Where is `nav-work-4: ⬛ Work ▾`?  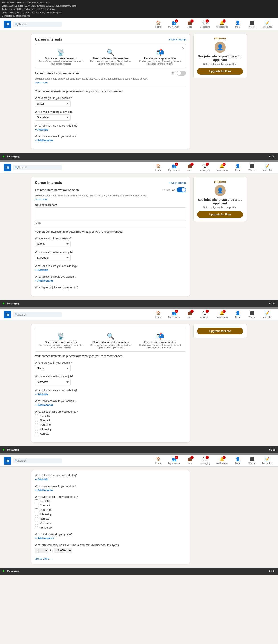 nav-work-4: ⬛ Work ▾ is located at coordinates (252, 461).